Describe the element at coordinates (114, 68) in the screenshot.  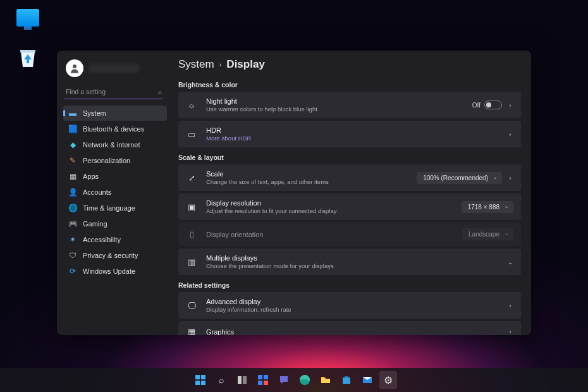
I see `profile-name-redacted` at that location.